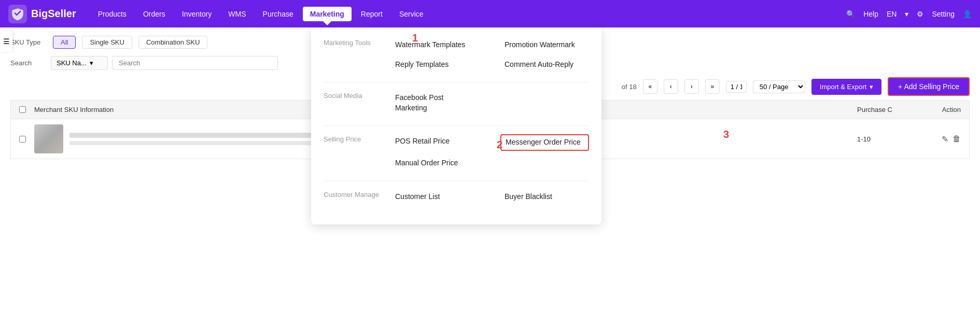 The height and width of the screenshot is (312, 980). Describe the element at coordinates (920, 14) in the screenshot. I see `setting-icon: ⚙` at that location.